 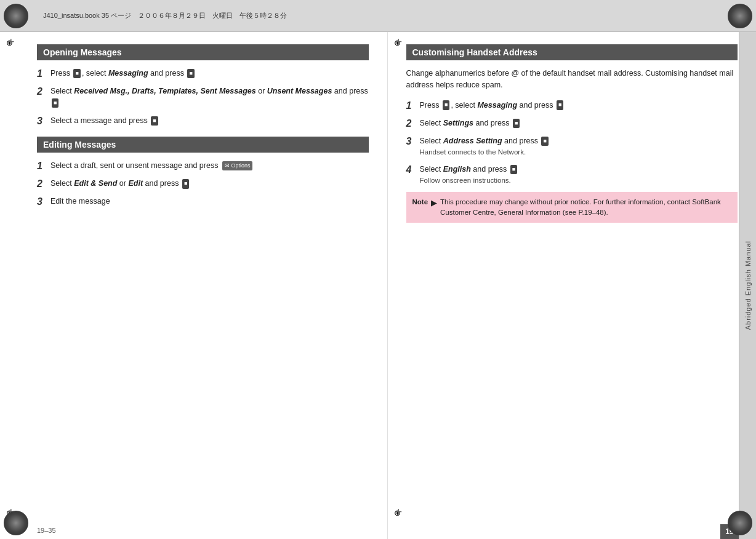 What do you see at coordinates (203, 97) in the screenshot?
I see `opening-step-2: 2 Select Received Msg., Drafts, Template…` at bounding box center [203, 97].